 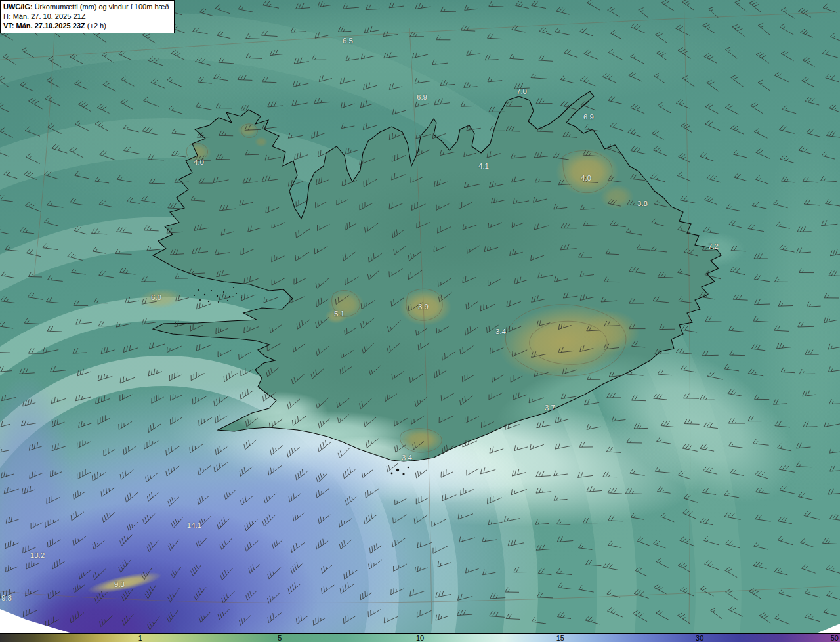 I want to click on model-label: UWC/IG:, so click(x=18, y=7).